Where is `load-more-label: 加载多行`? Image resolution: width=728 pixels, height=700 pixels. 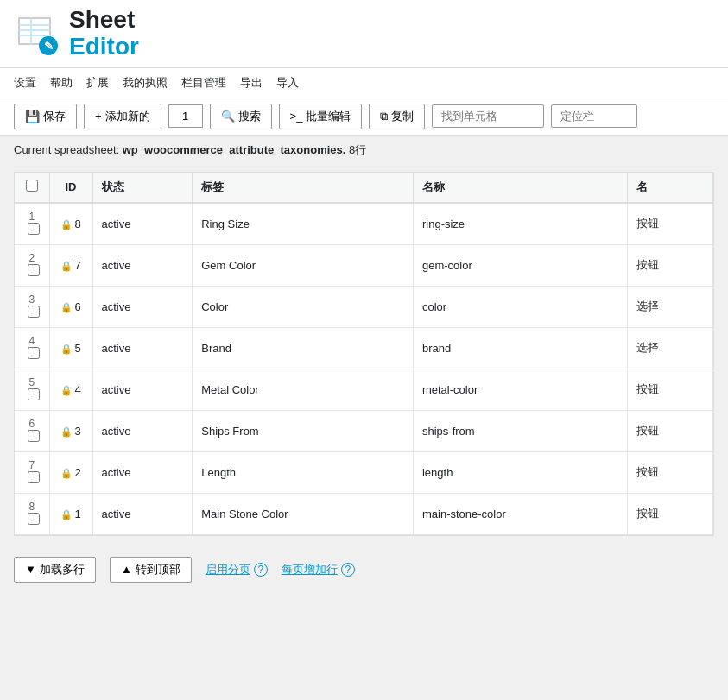 load-more-label: 加载多行 is located at coordinates (62, 570).